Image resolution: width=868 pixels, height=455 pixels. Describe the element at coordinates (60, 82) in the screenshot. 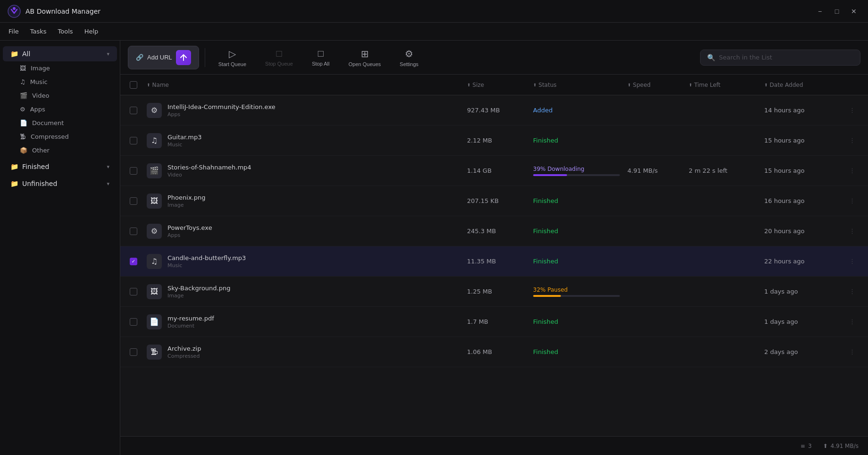

I see `sidebar-item-music: ♫ Music` at that location.